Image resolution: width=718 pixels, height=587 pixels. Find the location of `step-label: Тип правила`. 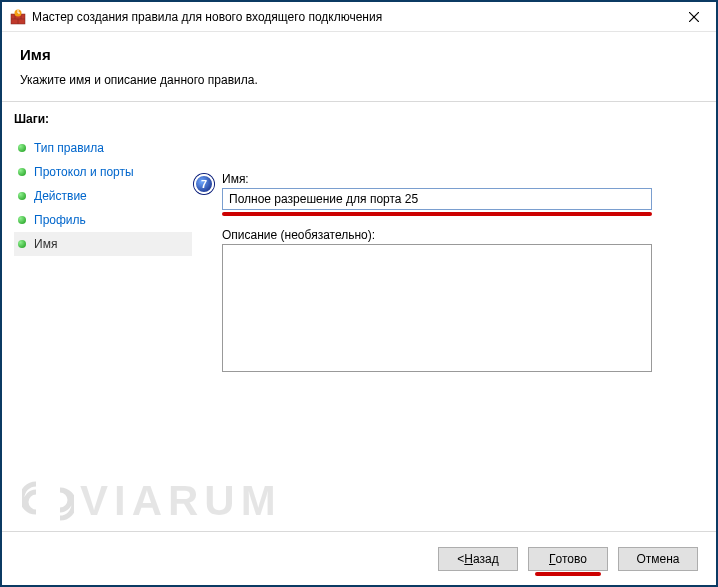

step-label: Тип правила is located at coordinates (69, 148).